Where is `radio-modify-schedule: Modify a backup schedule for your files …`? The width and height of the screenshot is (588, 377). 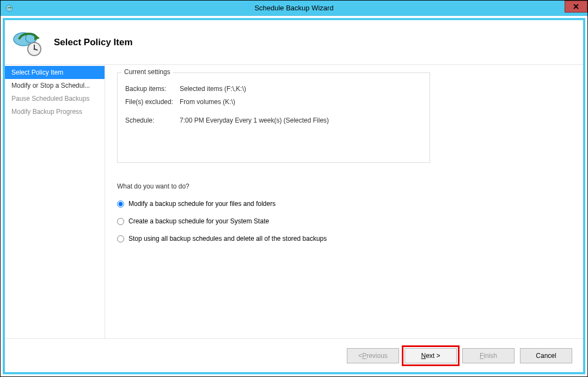 radio-modify-schedule: Modify a backup schedule for your files … is located at coordinates (344, 204).